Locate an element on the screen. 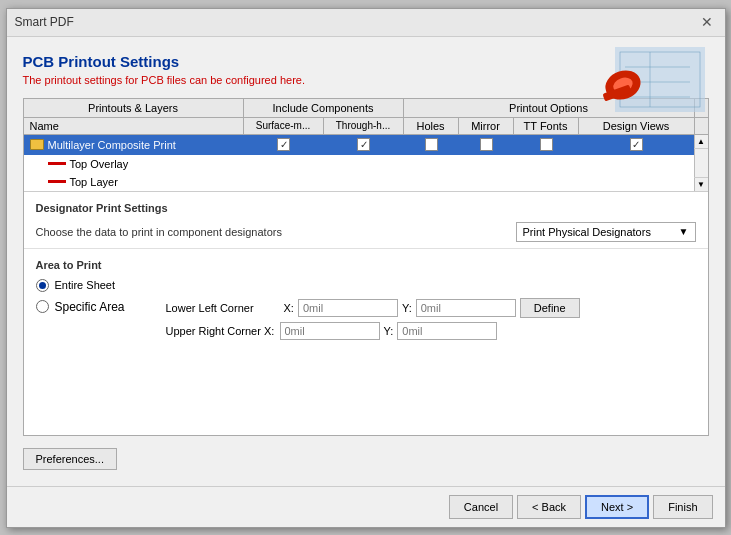 The height and width of the screenshot is (535, 731). row2-ttfonts is located at coordinates (546, 164).